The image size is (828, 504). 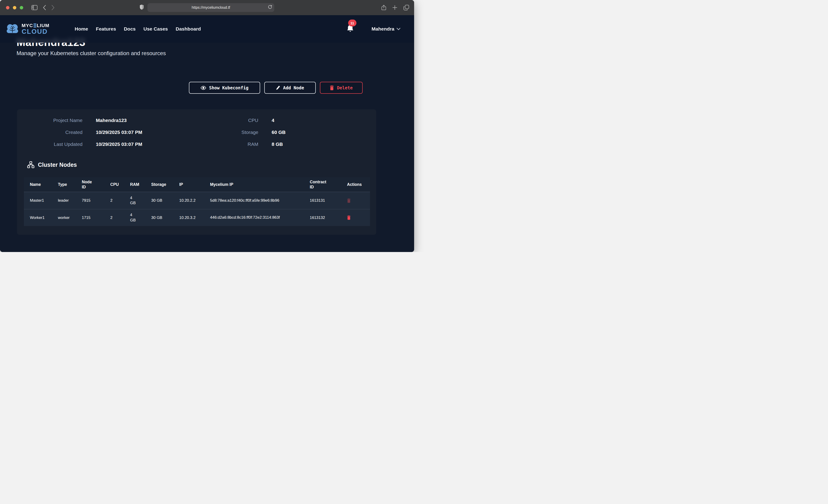 I want to click on project-name-value: Mahendra123, so click(x=111, y=120).